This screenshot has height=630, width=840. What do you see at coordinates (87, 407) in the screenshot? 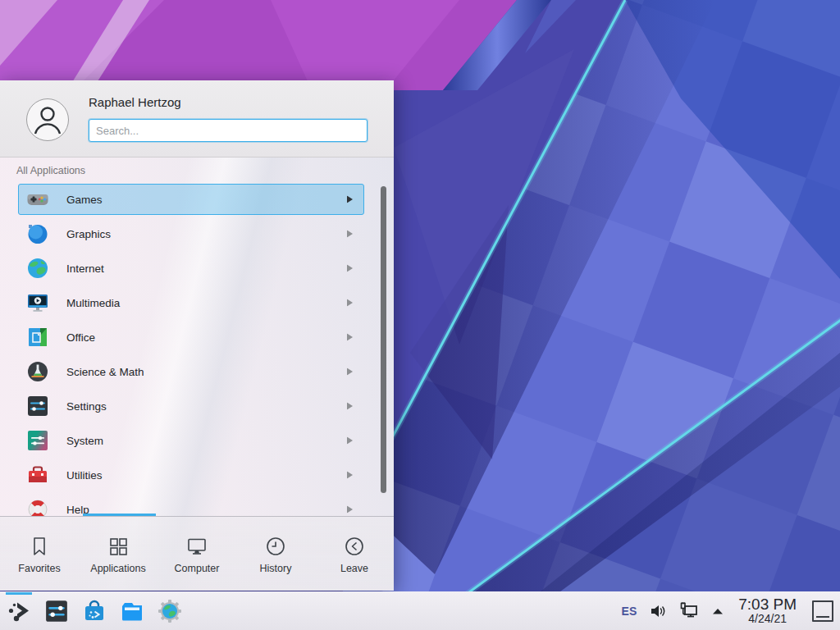
I see `category-label: Settings` at bounding box center [87, 407].